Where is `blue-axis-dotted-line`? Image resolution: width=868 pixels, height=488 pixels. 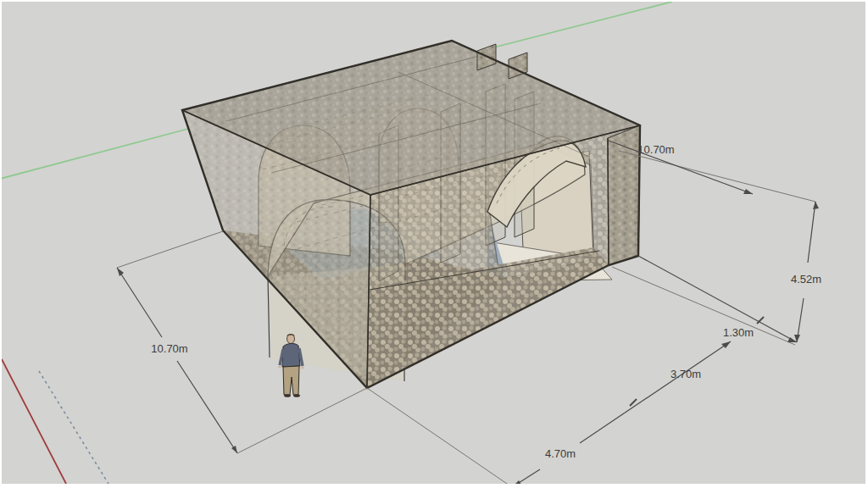 blue-axis-dotted-line is located at coordinates (74, 427).